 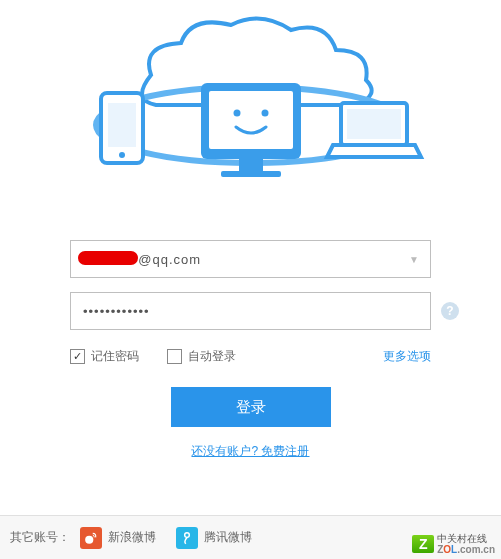 I want to click on tencent-weibo-icon, so click(x=187, y=538).